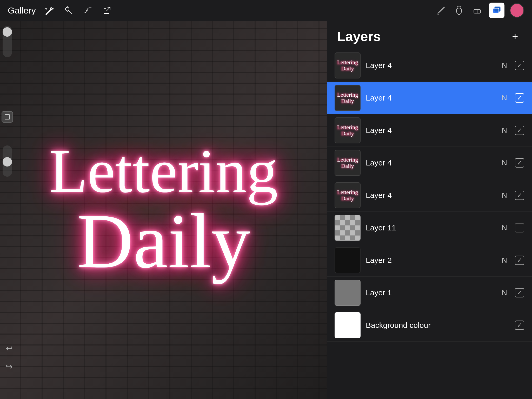 This screenshot has width=532, height=399. I want to click on toolbar: Gallery, so click(266, 10).